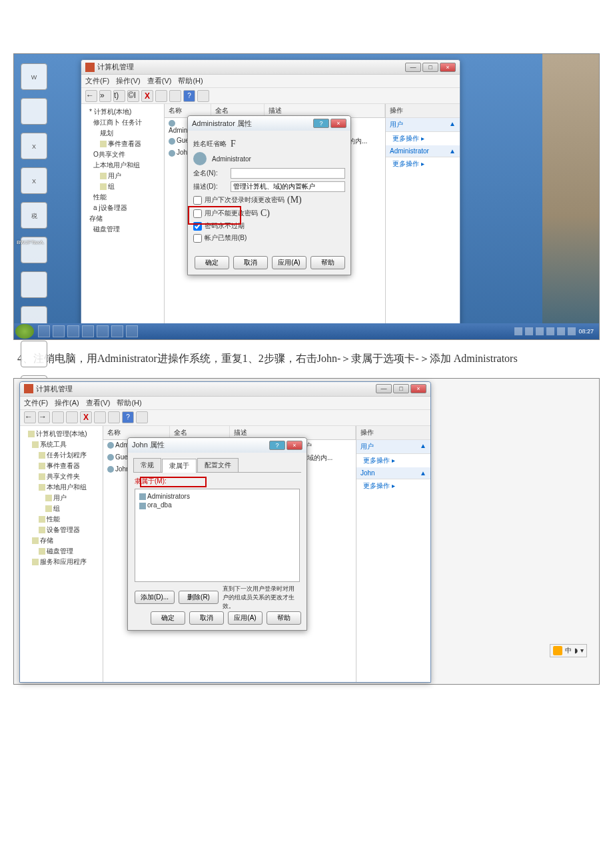 Image resolution: width=613 pixels, height=868 pixels. What do you see at coordinates (160, 505) in the screenshot?
I see `member-name: ora_dba` at bounding box center [160, 505].